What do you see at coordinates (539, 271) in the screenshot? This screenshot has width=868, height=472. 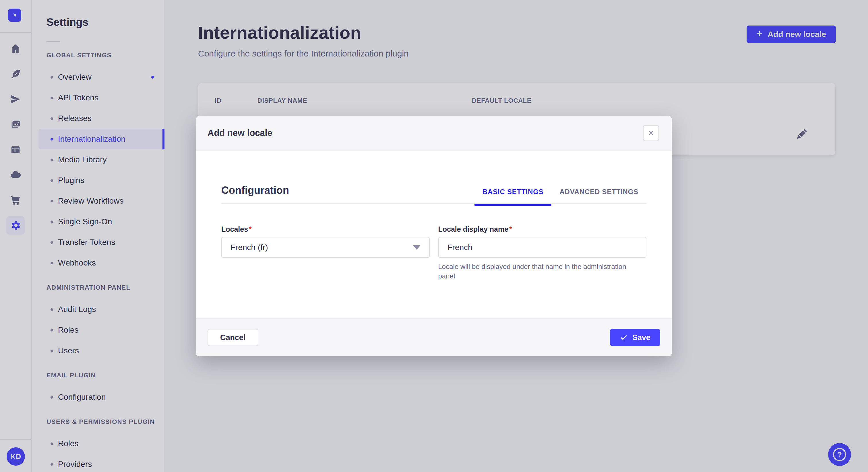 I see `display-name-help-text: Locale will be displayed under that name…` at bounding box center [539, 271].